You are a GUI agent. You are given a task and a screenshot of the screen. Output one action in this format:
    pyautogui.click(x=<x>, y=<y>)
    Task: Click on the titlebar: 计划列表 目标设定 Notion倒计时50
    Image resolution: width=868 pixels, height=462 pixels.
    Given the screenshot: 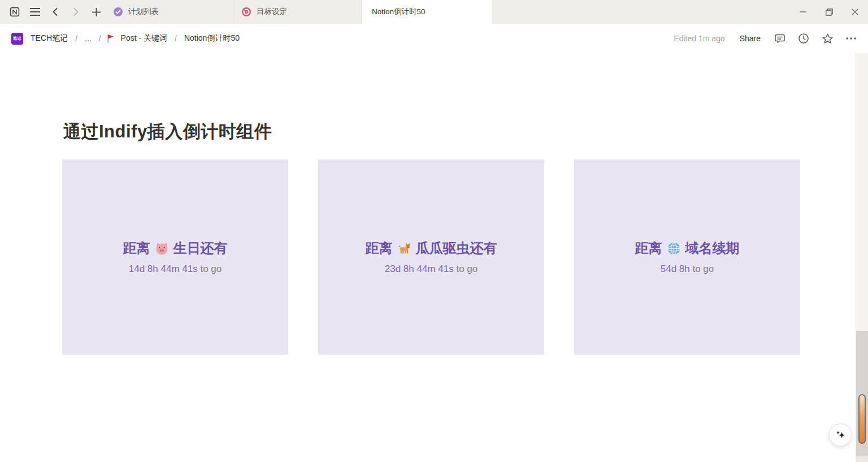 What is the action you would take?
    pyautogui.click(x=434, y=12)
    